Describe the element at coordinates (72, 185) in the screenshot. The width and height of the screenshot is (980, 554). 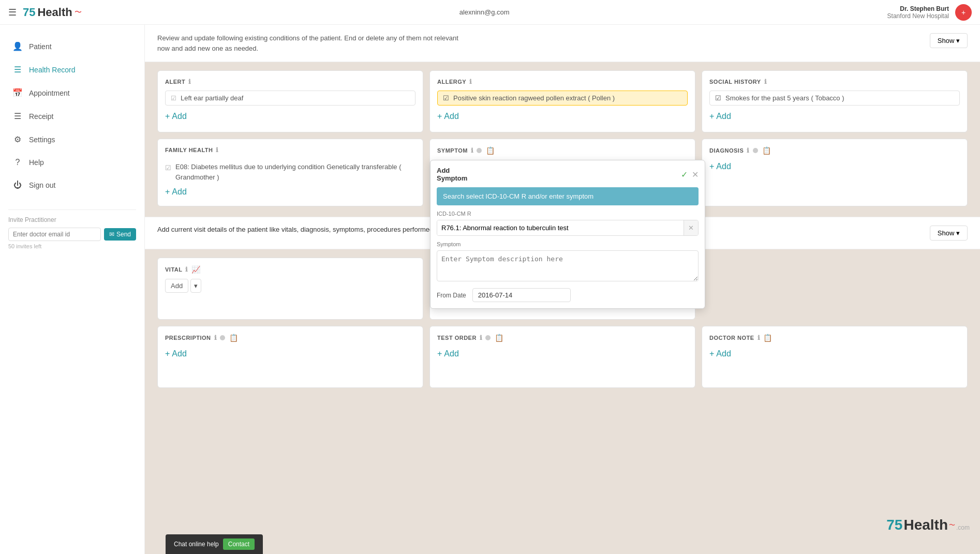
I see `sidebar-item-sign-out: ⏻ Sign out` at that location.